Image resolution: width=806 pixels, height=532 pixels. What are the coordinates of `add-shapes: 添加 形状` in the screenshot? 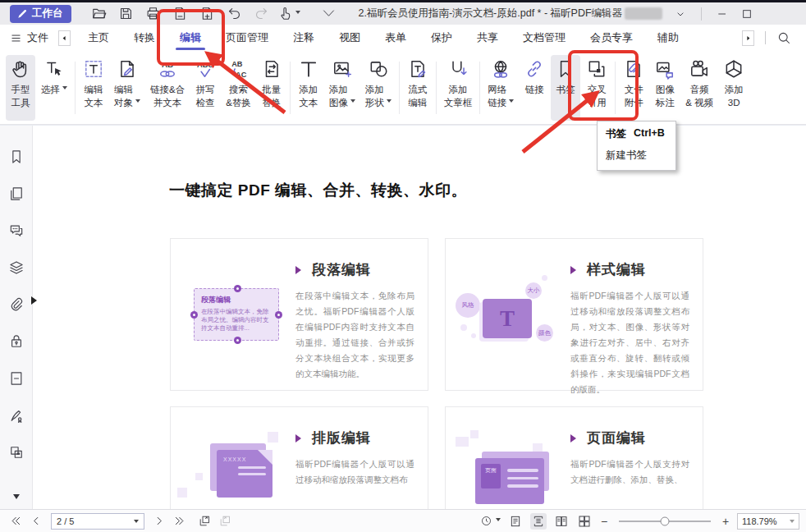 It's located at (378, 88).